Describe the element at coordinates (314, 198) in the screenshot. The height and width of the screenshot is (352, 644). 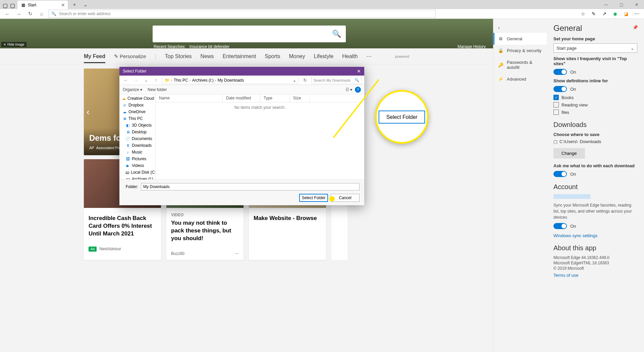
I see `select-folder-button: Select Folder` at that location.